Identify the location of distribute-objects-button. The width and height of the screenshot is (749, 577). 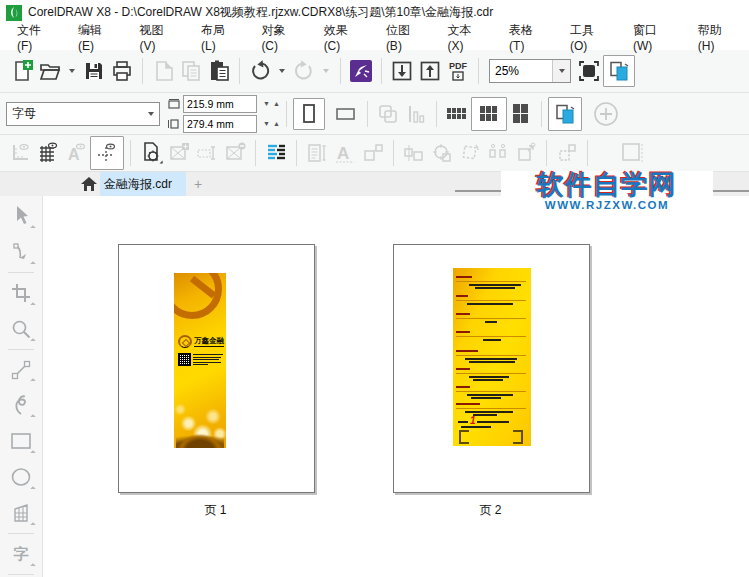
(498, 153).